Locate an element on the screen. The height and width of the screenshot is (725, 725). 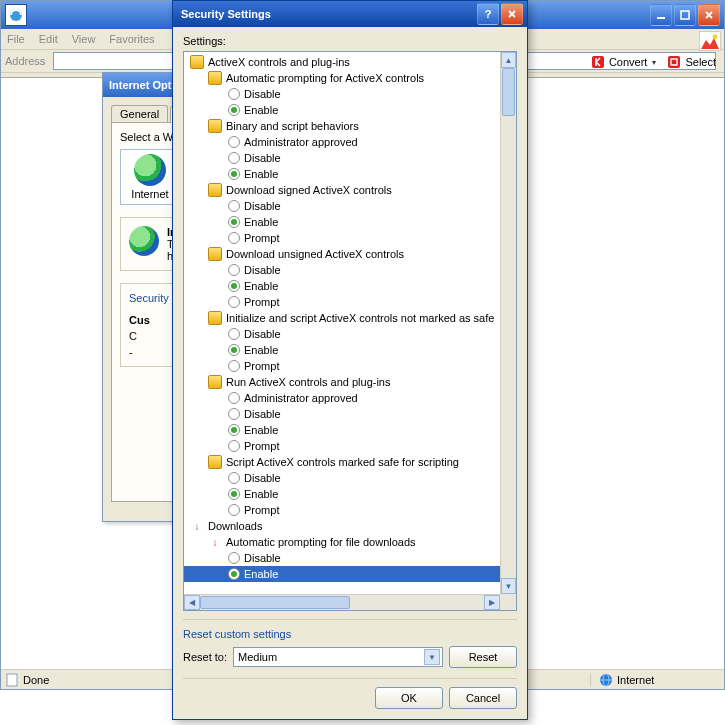
setting-group: ↓Automatic prompting for file downloads is located at coordinates (342, 542).